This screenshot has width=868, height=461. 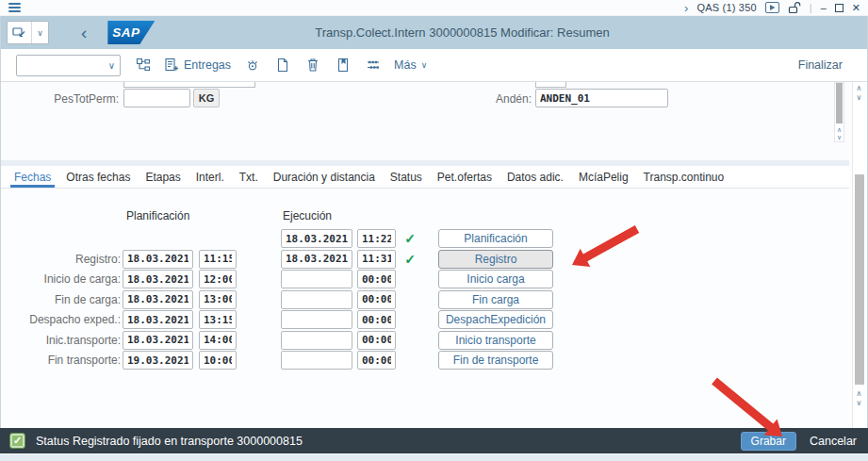 What do you see at coordinates (824, 8) in the screenshot?
I see `minimize-button: –` at bounding box center [824, 8].